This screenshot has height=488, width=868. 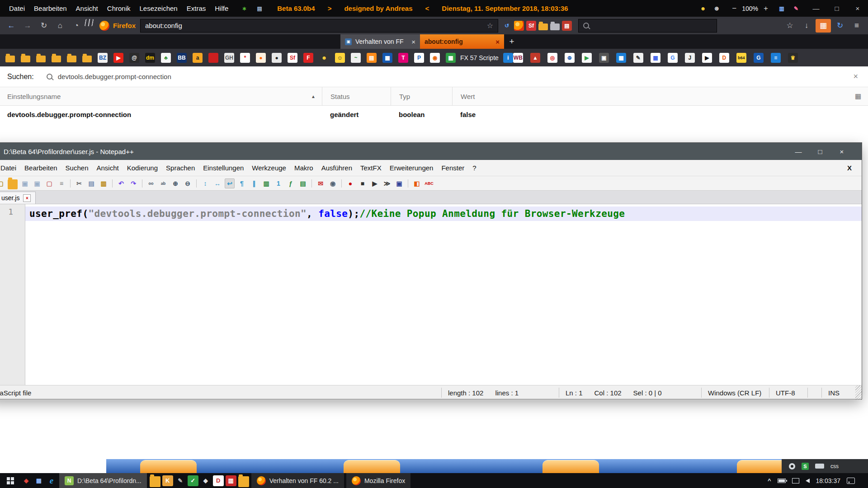 What do you see at coordinates (291, 183) in the screenshot?
I see `function-list-icon: ƒ` at bounding box center [291, 183].